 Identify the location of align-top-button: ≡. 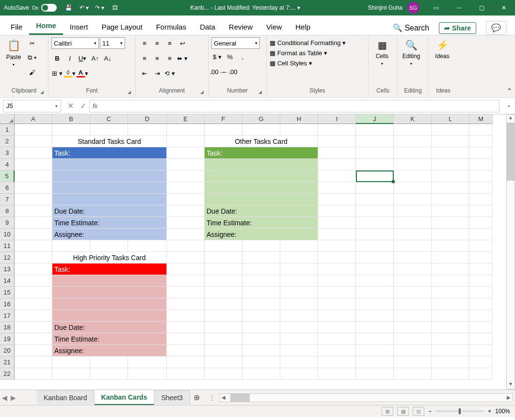
(145, 43).